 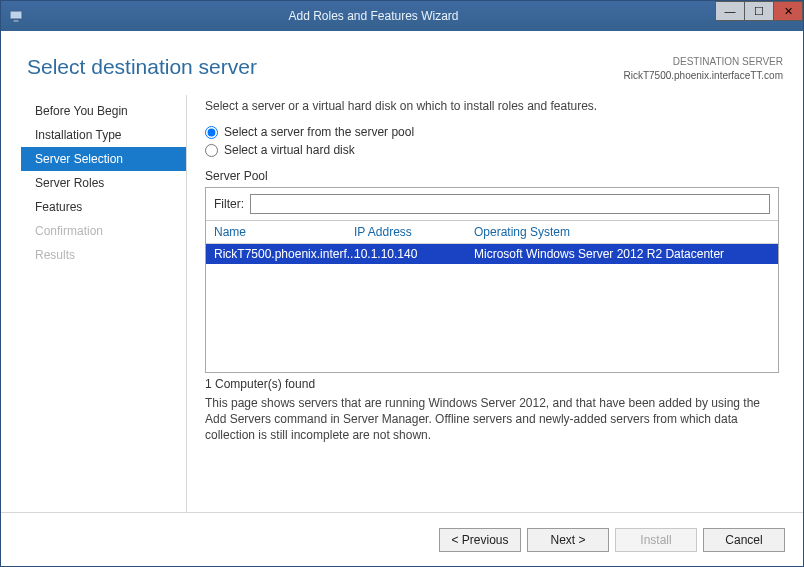 I want to click on col-os: Operating System, so click(x=622, y=232).